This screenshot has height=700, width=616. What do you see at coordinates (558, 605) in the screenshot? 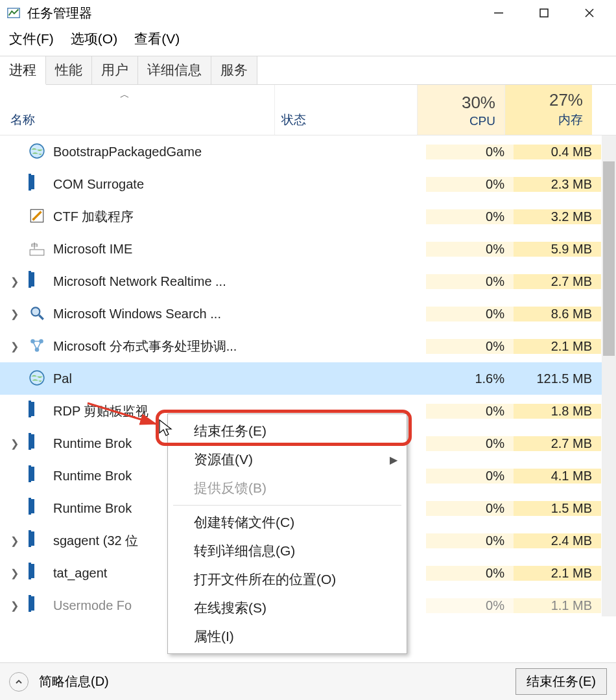
I see `process-memory: 1.1 MB` at bounding box center [558, 605].